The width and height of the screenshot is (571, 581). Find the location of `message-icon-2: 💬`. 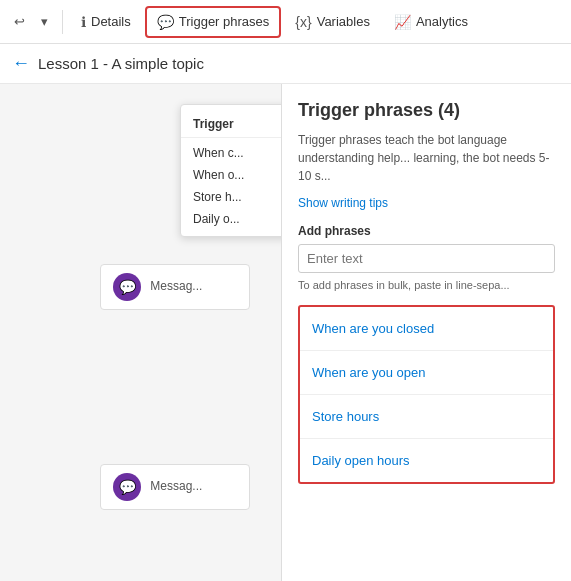

message-icon-2: 💬 is located at coordinates (127, 487).